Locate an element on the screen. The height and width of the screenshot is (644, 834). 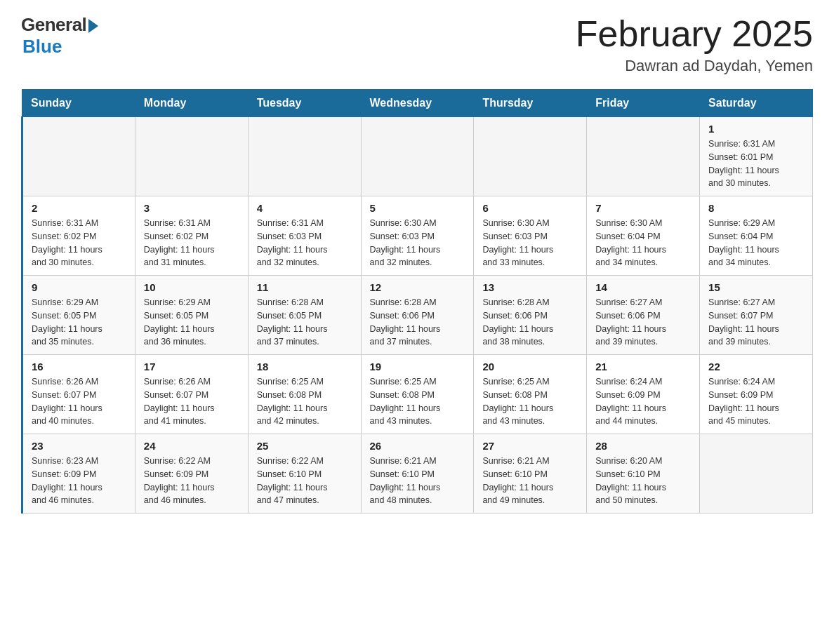
calendar-cell: 8Sunrise: 6:29 AM Sunset: 6:04 PM Daylig… is located at coordinates (757, 236).